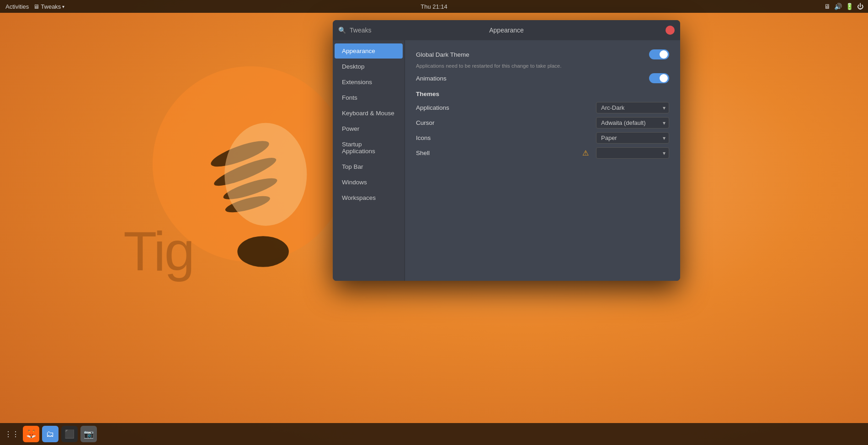 Image resolution: width=868 pixels, height=445 pixels. Describe the element at coordinates (423, 153) in the screenshot. I see `shell-theme-label: Shell` at that location.